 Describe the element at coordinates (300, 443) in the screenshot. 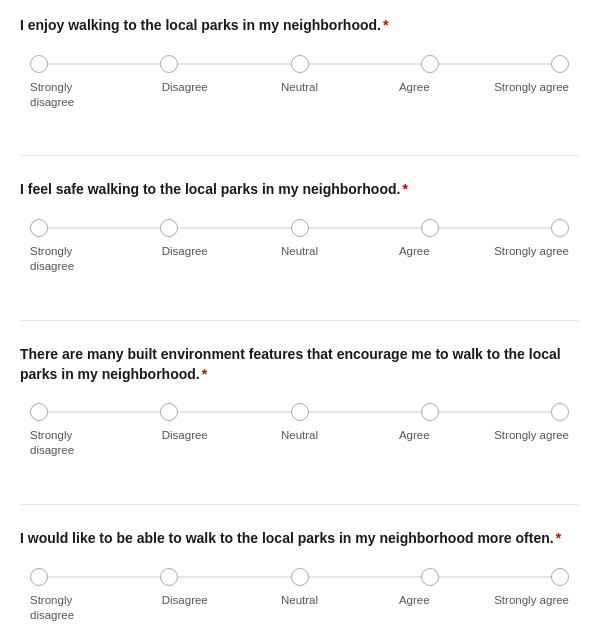

I see `likert-labels-3: Strongly disagreeDisagreeNeutralAgreeStr…` at that location.